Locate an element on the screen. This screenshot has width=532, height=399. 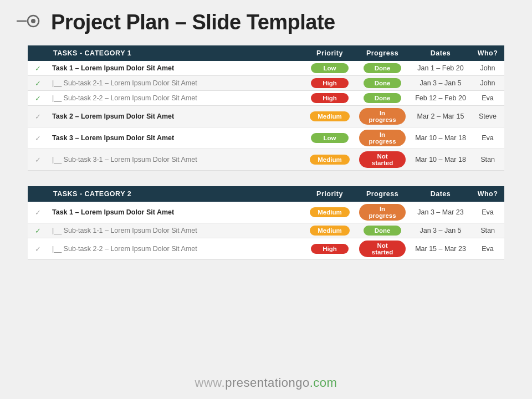
dates-cell: Mar 15 – Mar 23 is located at coordinates (441, 249).